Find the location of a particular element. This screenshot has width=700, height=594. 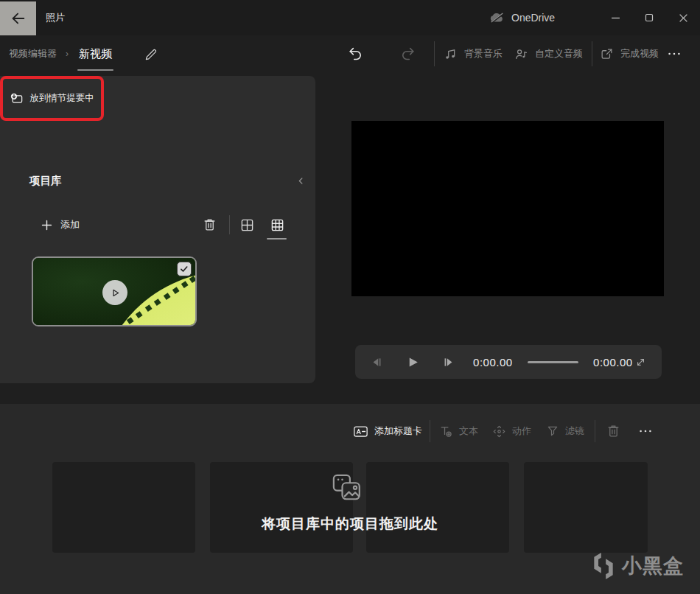

play-button is located at coordinates (413, 363).